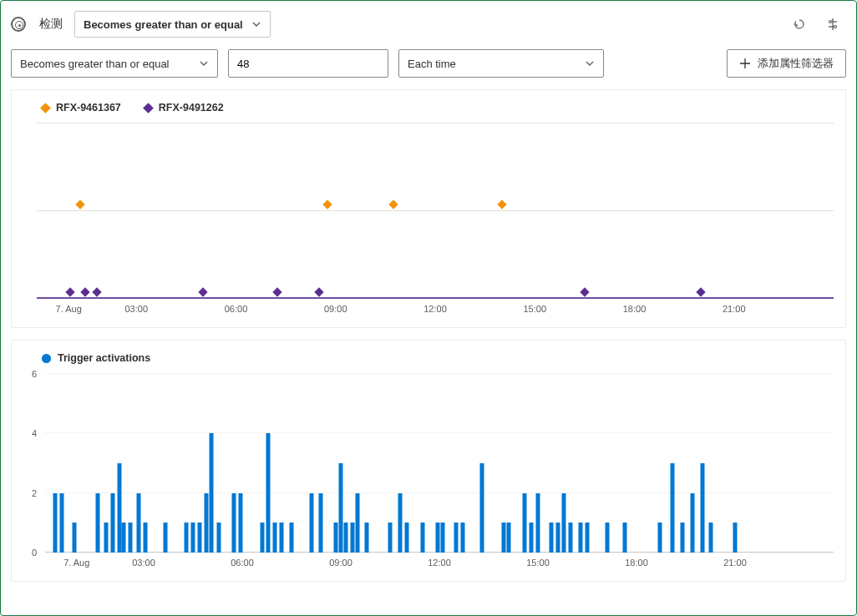 The image size is (857, 616). What do you see at coordinates (114, 63) in the screenshot?
I see `condition-select: Becomes greater than or equal` at bounding box center [114, 63].